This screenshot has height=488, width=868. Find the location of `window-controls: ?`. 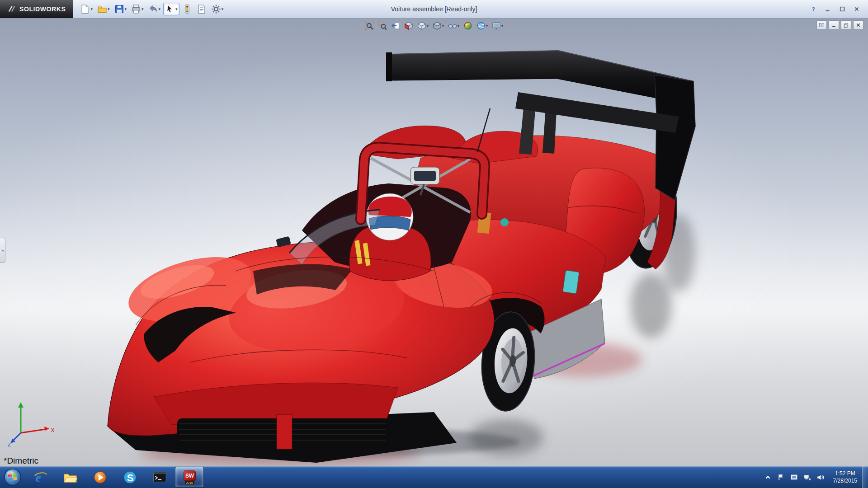

window-controls: ? is located at coordinates (838, 9).